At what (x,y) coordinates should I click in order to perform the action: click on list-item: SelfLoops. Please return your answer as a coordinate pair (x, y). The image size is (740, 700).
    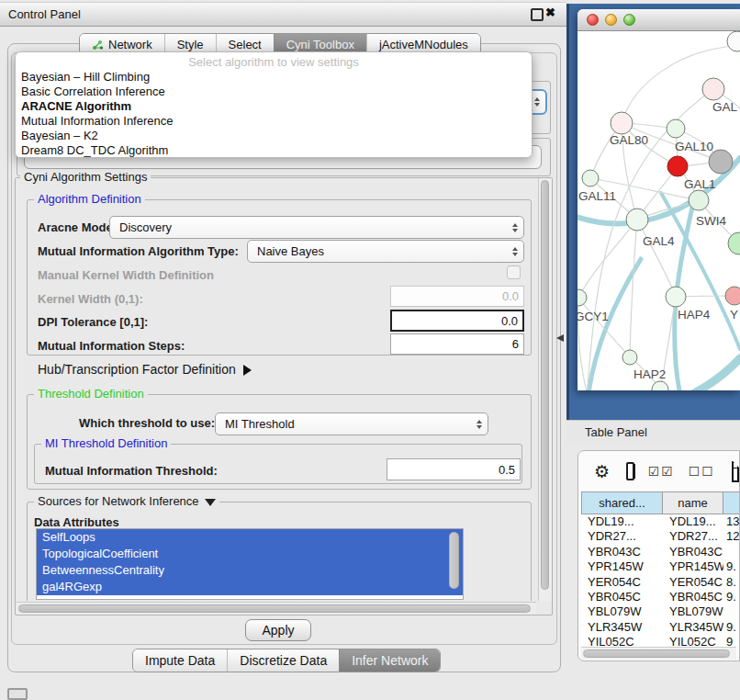
    Looking at the image, I should click on (250, 537).